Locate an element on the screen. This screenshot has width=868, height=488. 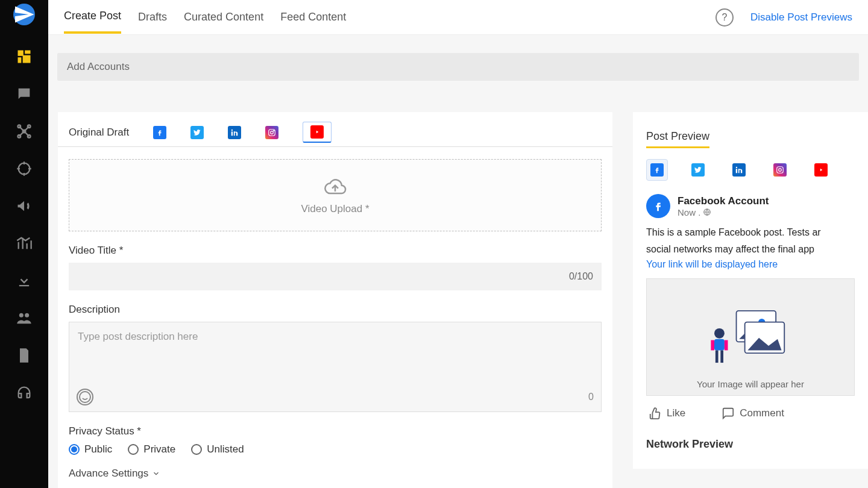
preview-instagram-tab is located at coordinates (780, 170).